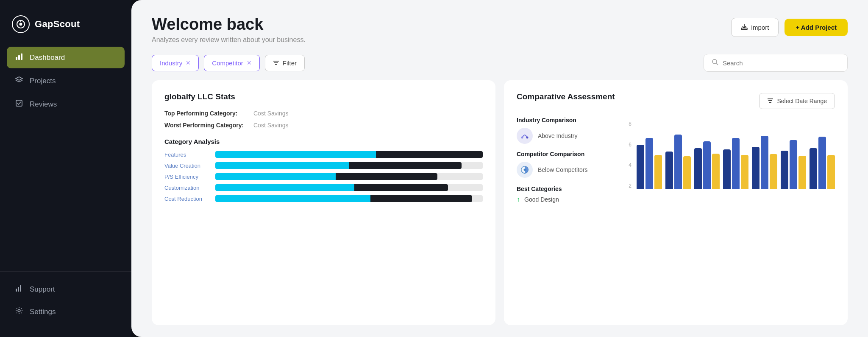 Image resolution: width=868 pixels, height=337 pixels. What do you see at coordinates (816, 27) in the screenshot?
I see `add-project-label: + Add Project` at bounding box center [816, 27].